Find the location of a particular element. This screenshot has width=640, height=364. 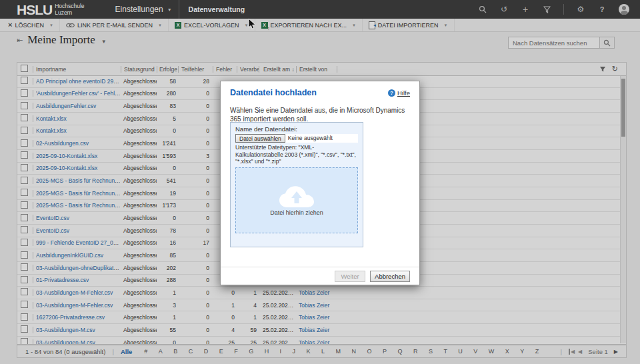

dialog-footer: Weiter Abbrechen is located at coordinates (320, 276).